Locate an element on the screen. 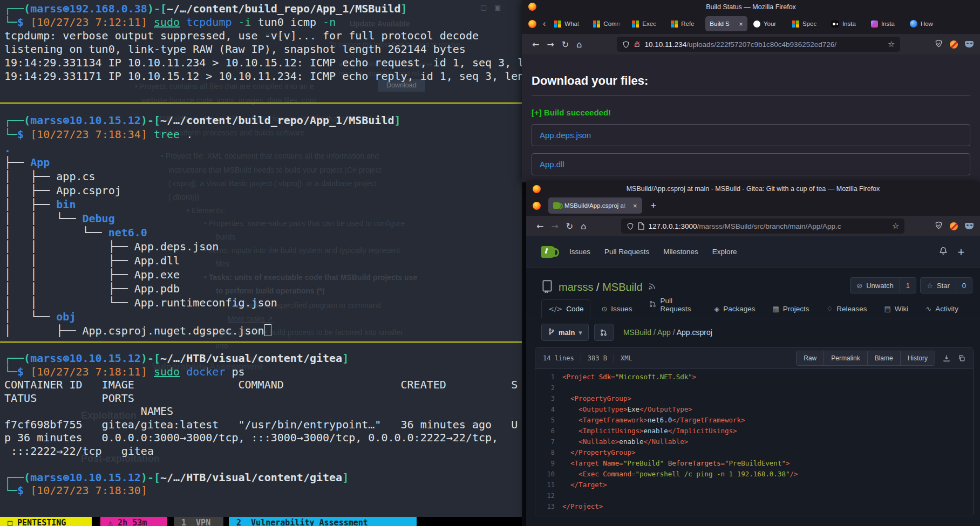 The height and width of the screenshot is (526, 980). gitea-nav-issues: Issues is located at coordinates (580, 251).